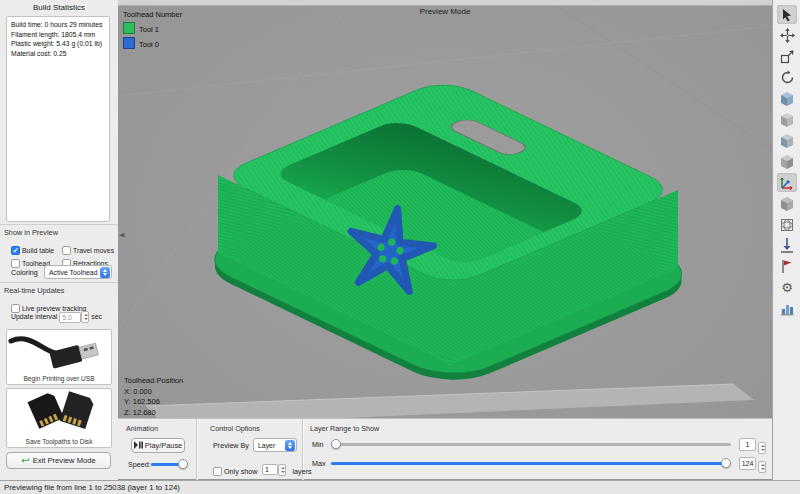 This screenshot has height=494, width=800. Describe the element at coordinates (183, 464) in the screenshot. I see `speed-slider-thumb` at that location.